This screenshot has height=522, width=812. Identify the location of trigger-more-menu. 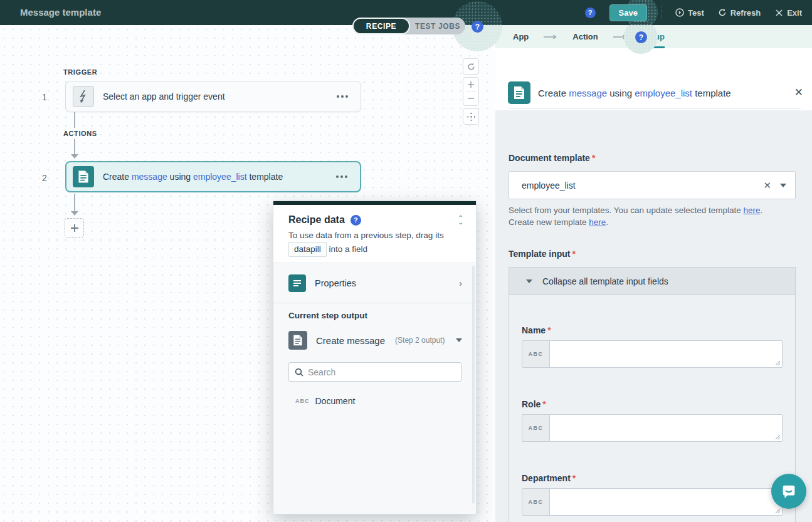
(342, 97).